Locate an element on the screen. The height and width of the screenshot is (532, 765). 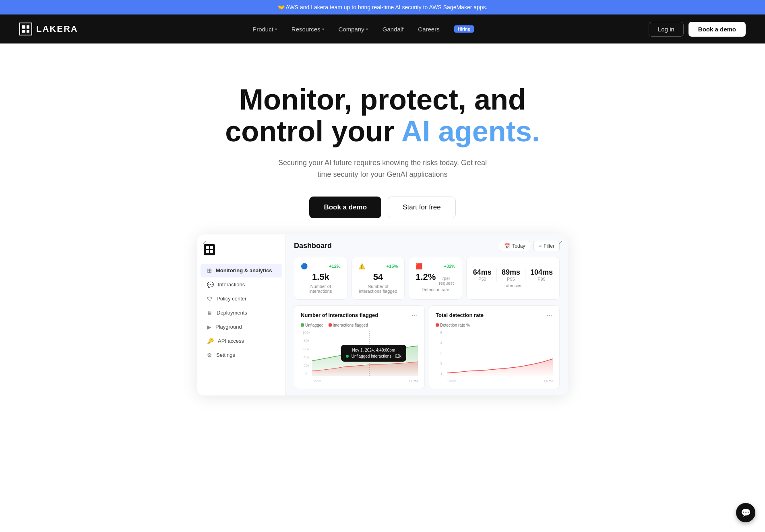
dash-logo is located at coordinates (242, 252).